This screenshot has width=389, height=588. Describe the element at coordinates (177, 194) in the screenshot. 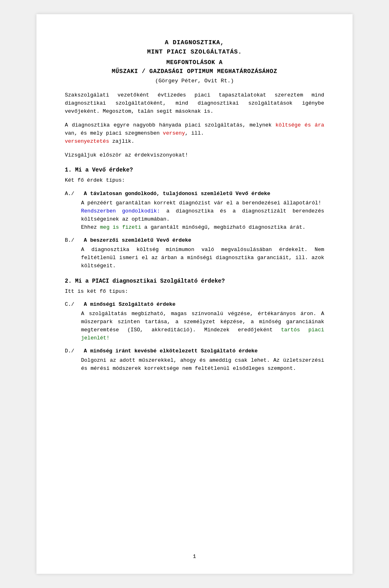

I see `sectionA-title: A távlatosan gondolkodó, tulajdonosi sze…` at that location.